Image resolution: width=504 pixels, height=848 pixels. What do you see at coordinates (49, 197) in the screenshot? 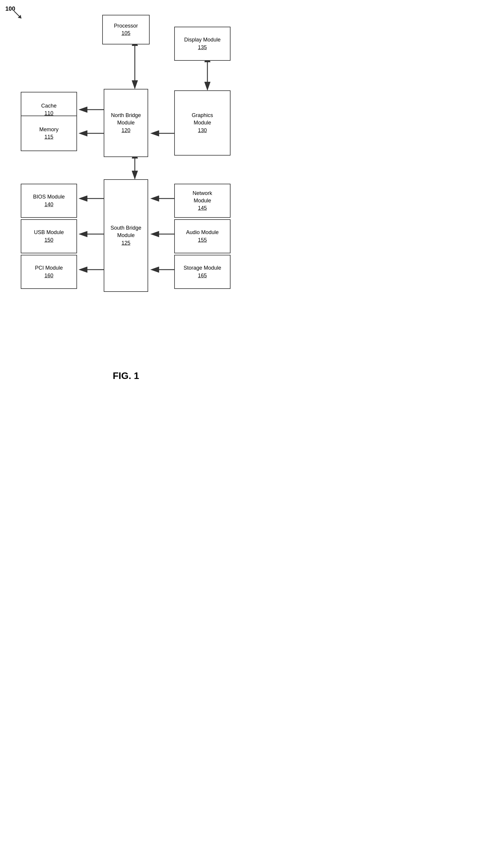
I see `bios-label: BIOS Module` at bounding box center [49, 197].